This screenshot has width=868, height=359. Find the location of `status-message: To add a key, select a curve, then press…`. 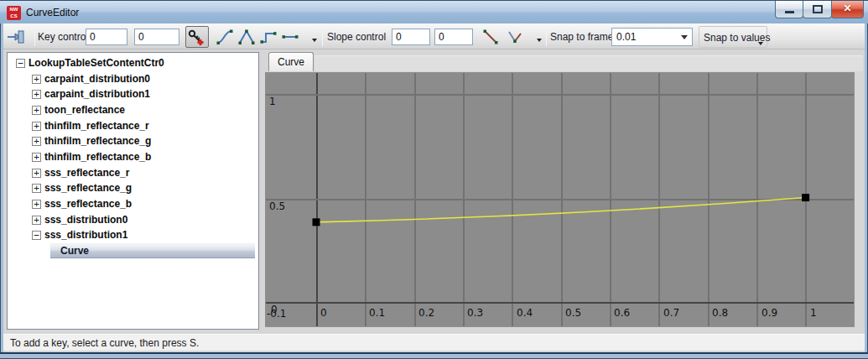

status-message: To add a key, select a curve, then press… is located at coordinates (104, 343).